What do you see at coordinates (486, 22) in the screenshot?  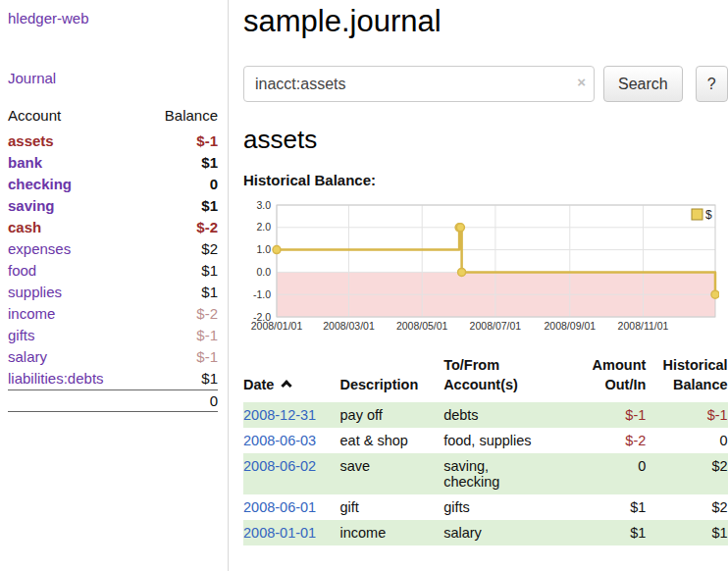 I see `page-title: sample.journal` at bounding box center [486, 22].